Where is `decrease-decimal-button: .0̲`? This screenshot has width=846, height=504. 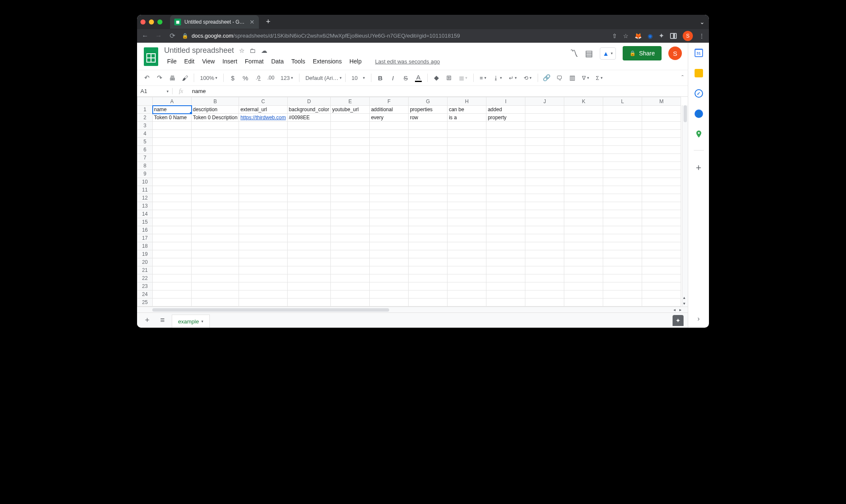 decrease-decimal-button: .0̲ is located at coordinates (258, 78).